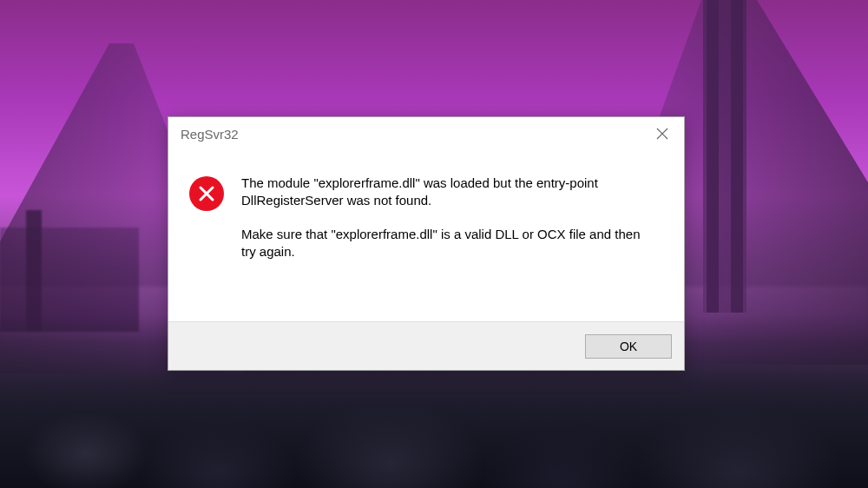 The width and height of the screenshot is (868, 488). Describe the element at coordinates (207, 194) in the screenshot. I see `error-icon` at that location.